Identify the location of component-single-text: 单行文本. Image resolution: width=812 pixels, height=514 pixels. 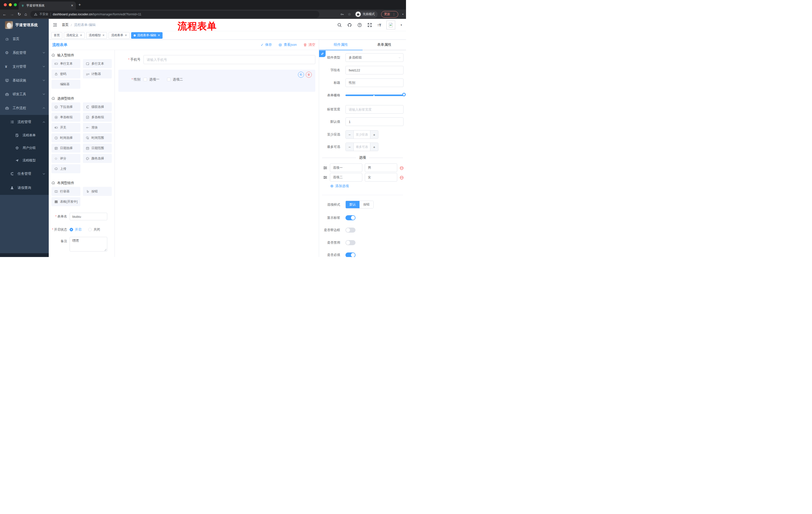
(66, 63).